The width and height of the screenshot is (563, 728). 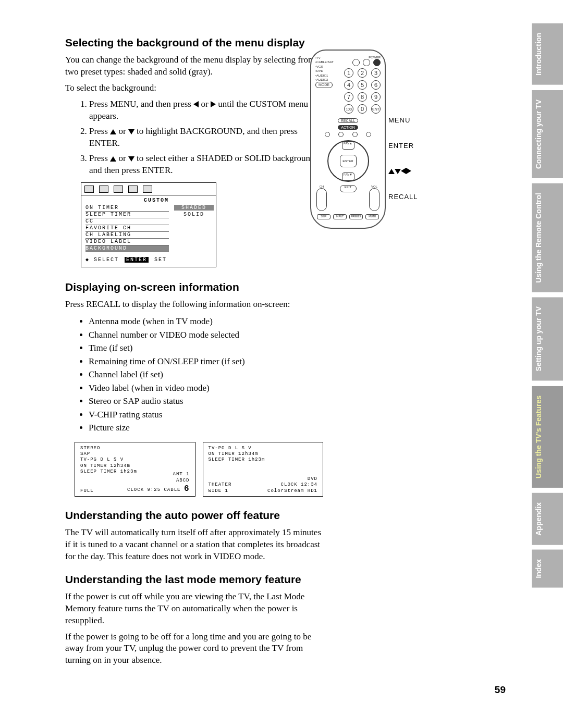 I want to click on info-bullet: Antenna mode (when in TV mode), so click(x=206, y=322).